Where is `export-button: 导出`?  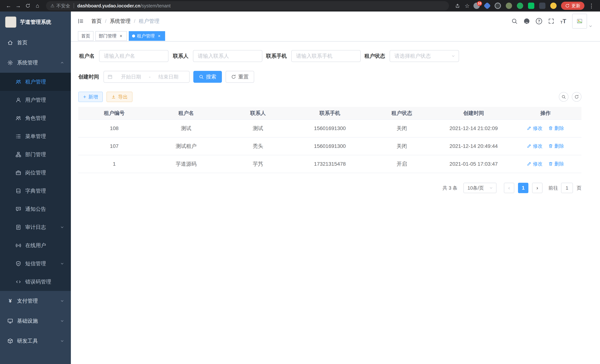
export-button: 导出 is located at coordinates (119, 97).